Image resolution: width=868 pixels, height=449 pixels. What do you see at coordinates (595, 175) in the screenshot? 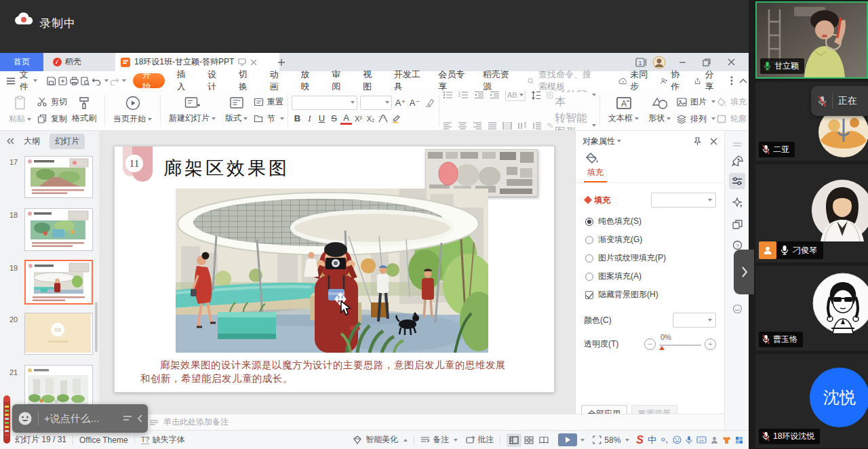
I see `tab-fill: 填充` at bounding box center [595, 175].